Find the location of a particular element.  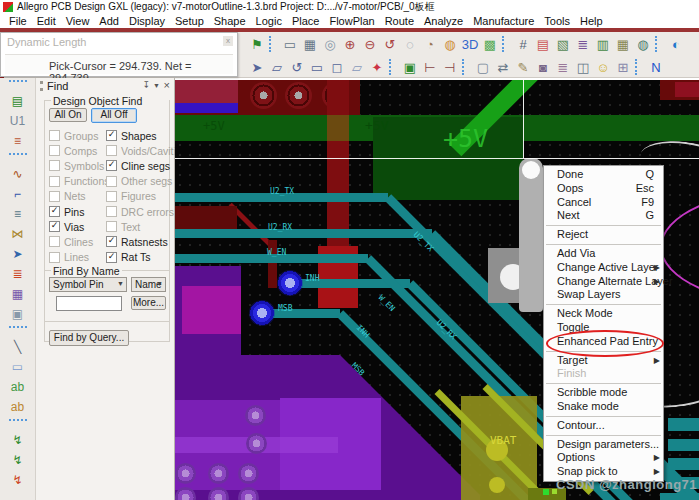

menubar-item: Edit is located at coordinates (46, 21).